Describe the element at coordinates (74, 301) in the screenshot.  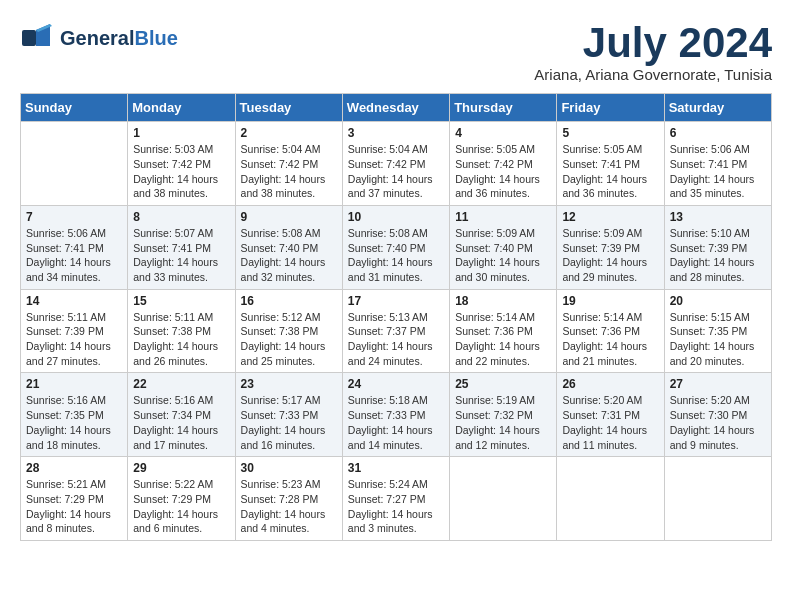
I see `day-number: 14` at that location.